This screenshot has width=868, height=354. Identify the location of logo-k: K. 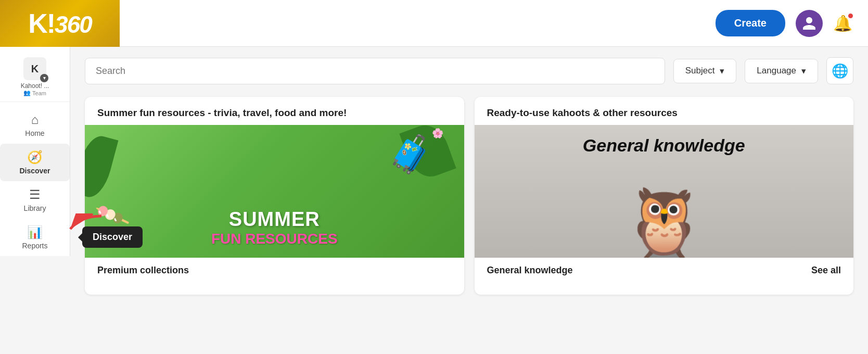
(37, 23).